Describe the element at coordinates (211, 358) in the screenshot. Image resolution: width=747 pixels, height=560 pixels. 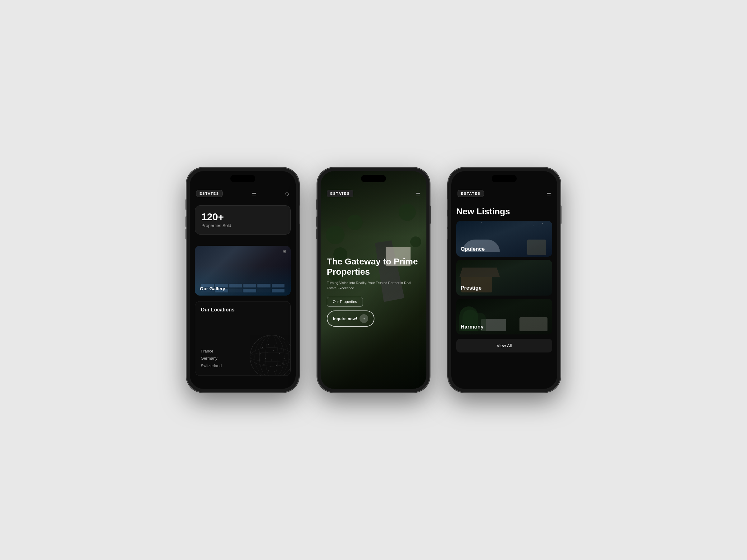
I see `location-germany: Germany` at that location.